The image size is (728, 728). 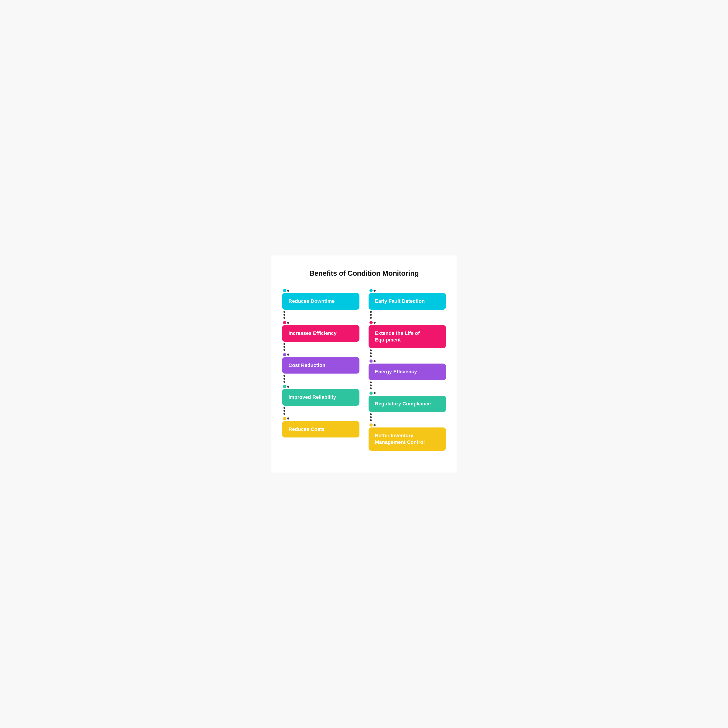 What do you see at coordinates (407, 408) in the screenshot?
I see `item-regulatory-compliance: Regulatory Compliance` at bounding box center [407, 408].